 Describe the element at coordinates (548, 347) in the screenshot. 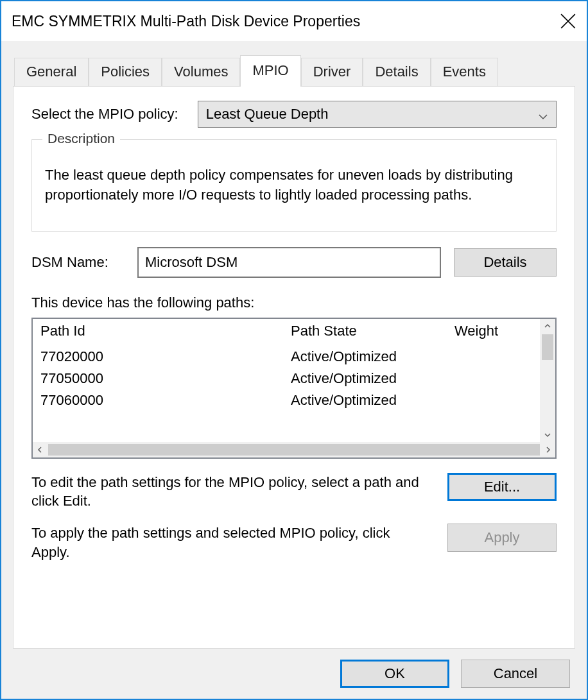

I see `scrollbar-thumb` at that location.